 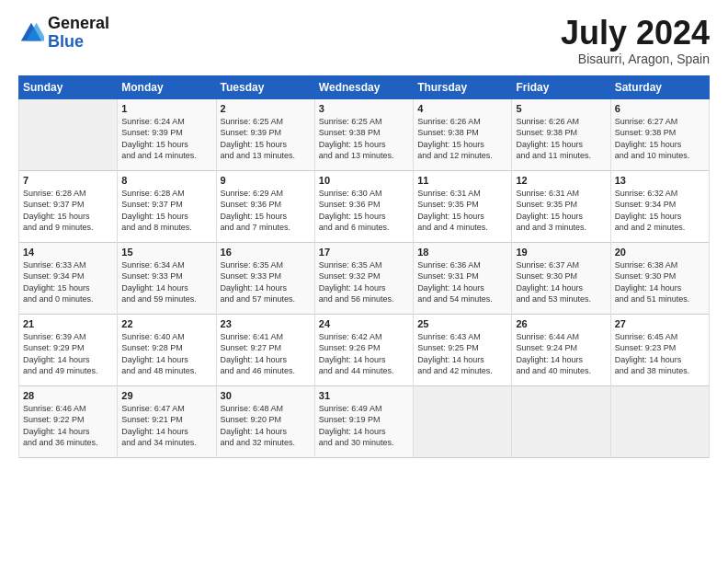 I want to click on day-number: 16, so click(x=266, y=252).